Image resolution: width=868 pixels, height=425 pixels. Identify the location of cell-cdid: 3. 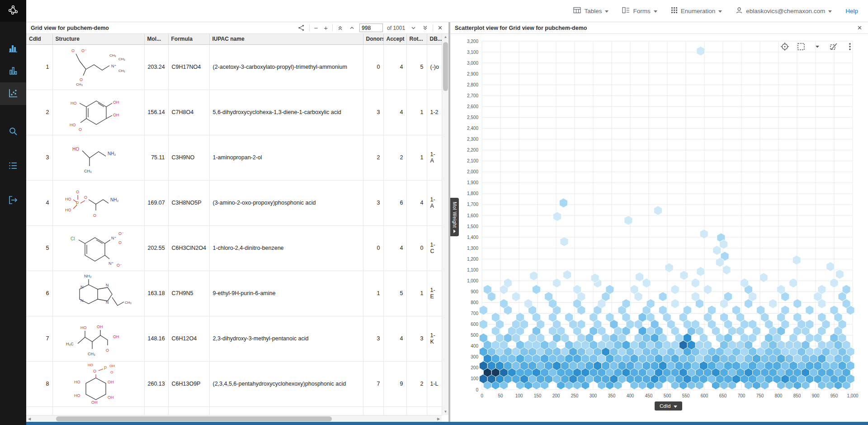
(39, 158).